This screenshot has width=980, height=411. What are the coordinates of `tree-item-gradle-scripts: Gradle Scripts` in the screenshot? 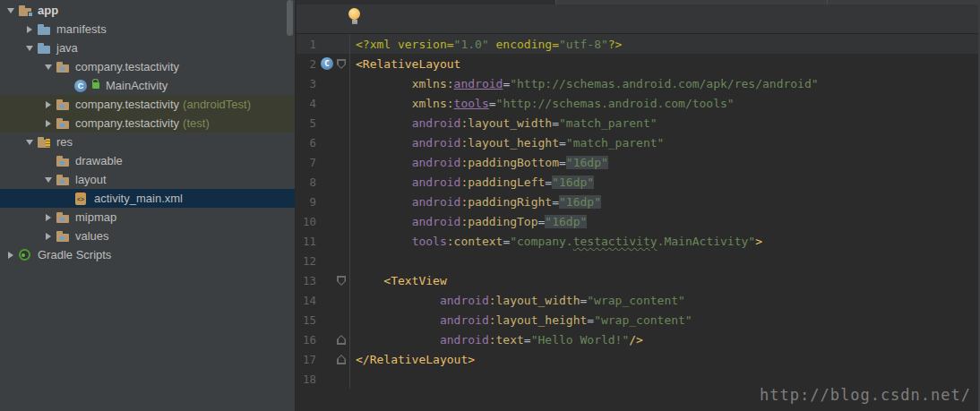 It's located at (147, 254).